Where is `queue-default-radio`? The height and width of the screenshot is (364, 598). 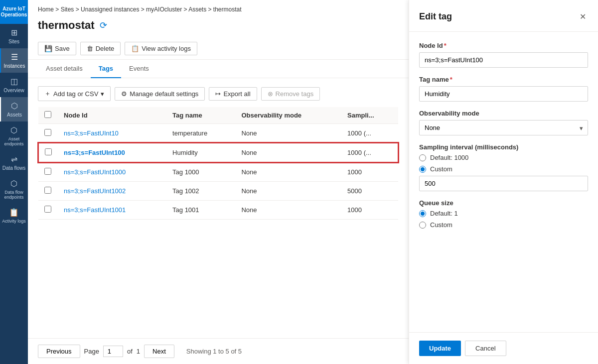
queue-default-radio is located at coordinates (423, 214).